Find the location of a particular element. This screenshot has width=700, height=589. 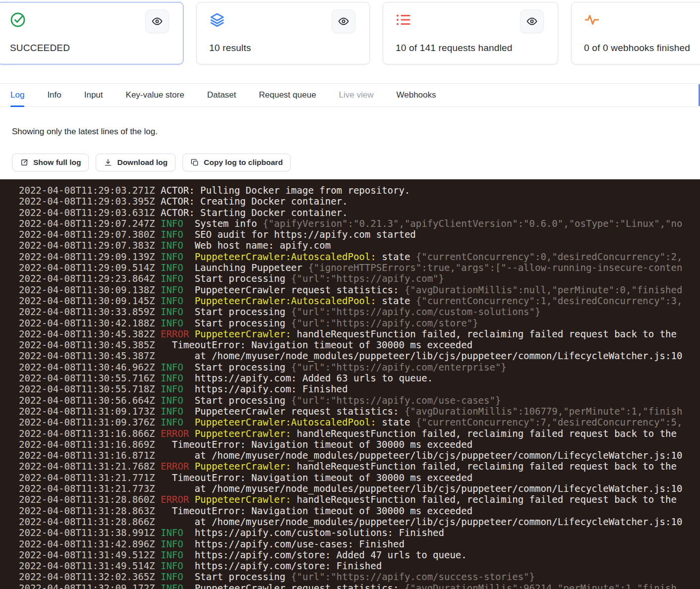

log-line: 2022-04-08T11:31:49.512Z INFO https://ap… is located at coordinates (359, 555).